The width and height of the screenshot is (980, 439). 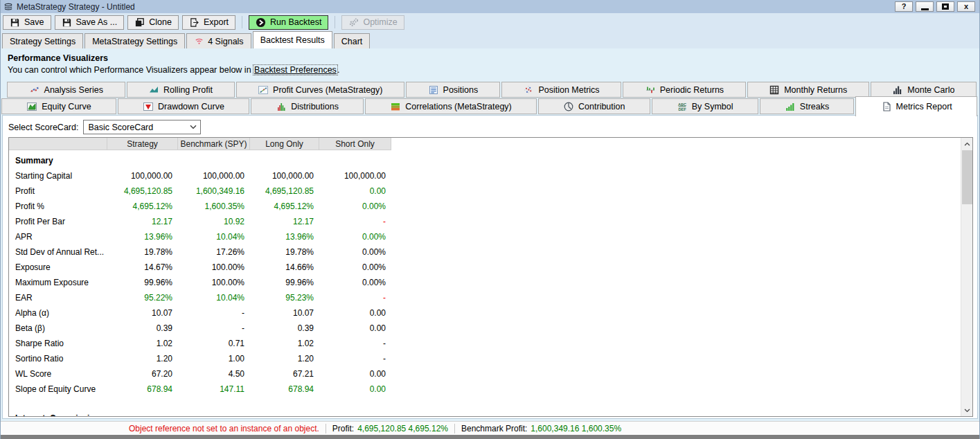 I want to click on tab-label: 4 Signals, so click(x=226, y=42).